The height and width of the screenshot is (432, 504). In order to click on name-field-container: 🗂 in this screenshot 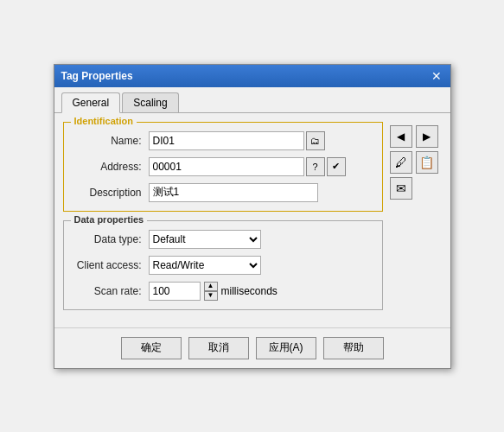, I will do `click(237, 141)`.